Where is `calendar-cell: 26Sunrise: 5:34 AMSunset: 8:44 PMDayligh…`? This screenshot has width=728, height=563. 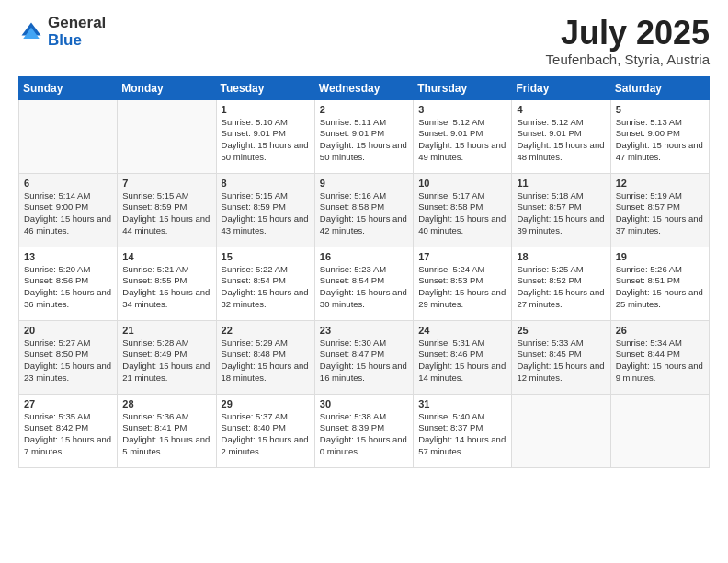
calendar-cell: 26Sunrise: 5:34 AMSunset: 8:44 PMDayligh… is located at coordinates (660, 357).